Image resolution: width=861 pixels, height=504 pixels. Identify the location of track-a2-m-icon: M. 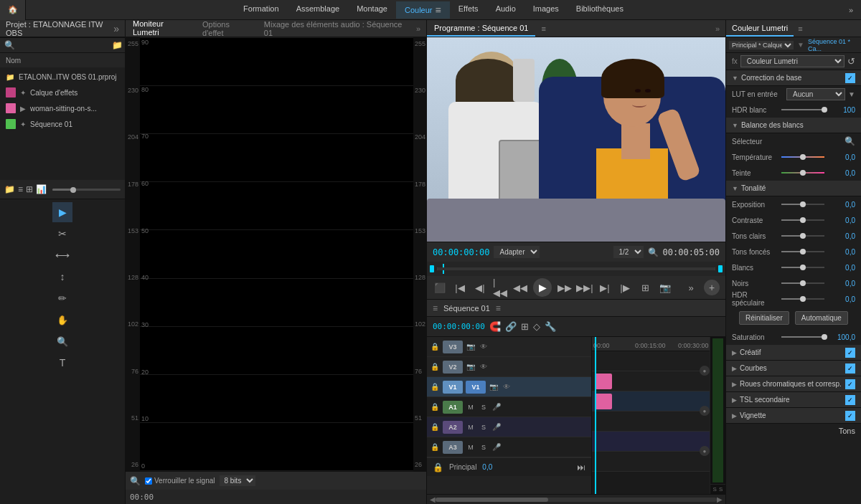
(471, 427).